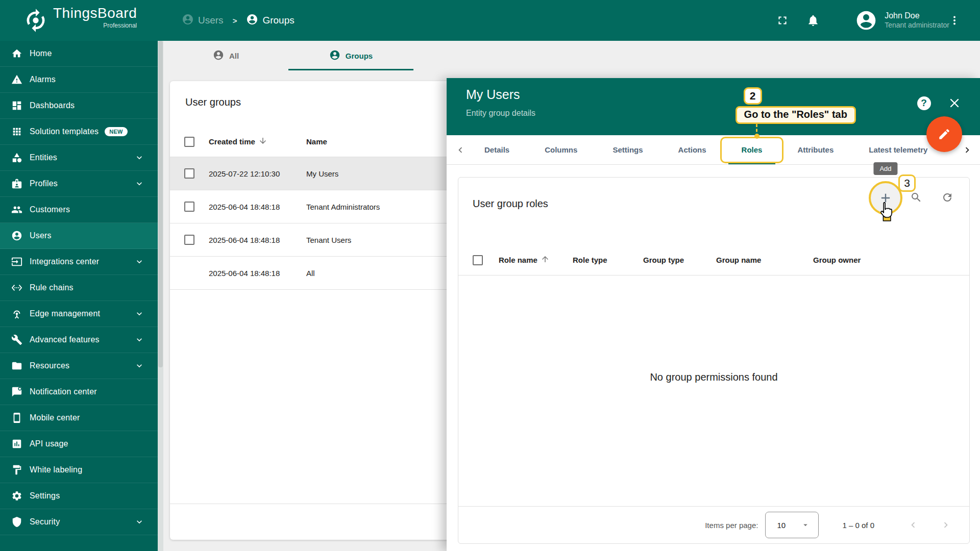 The image size is (980, 551). What do you see at coordinates (493, 95) in the screenshot?
I see `panel-title: My Users` at bounding box center [493, 95].